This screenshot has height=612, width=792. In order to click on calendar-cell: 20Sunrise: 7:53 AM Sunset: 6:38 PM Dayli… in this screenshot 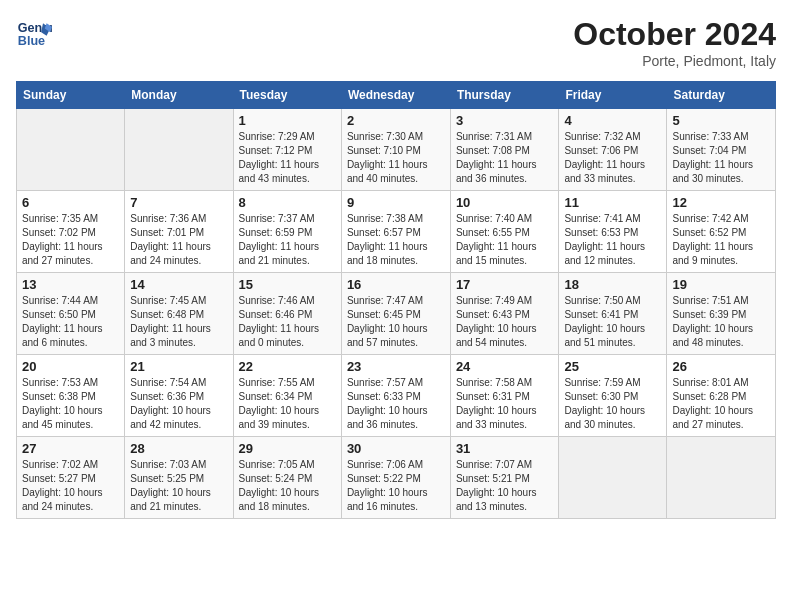, I will do `click(71, 396)`.